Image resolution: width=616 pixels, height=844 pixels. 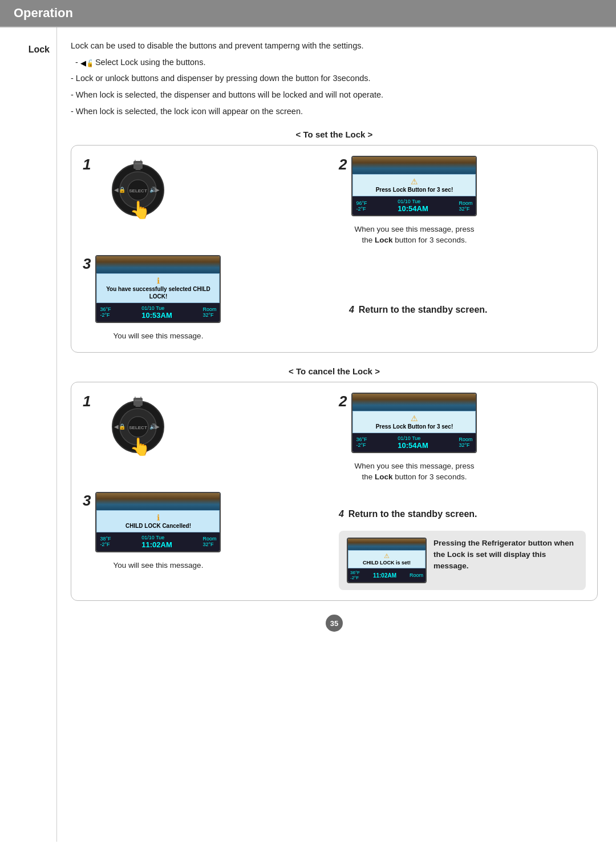 What do you see at coordinates (387, 563) in the screenshot?
I see `small-screen-msg: CHILD LOCK is set!` at bounding box center [387, 563].